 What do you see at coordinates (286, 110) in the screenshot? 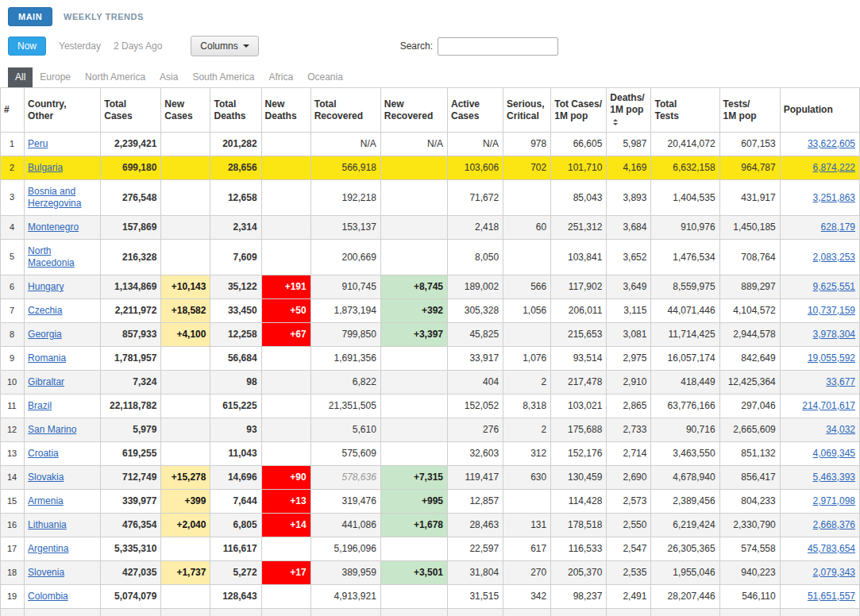
I see `column-header-new-deaths: New Deaths` at bounding box center [286, 110].